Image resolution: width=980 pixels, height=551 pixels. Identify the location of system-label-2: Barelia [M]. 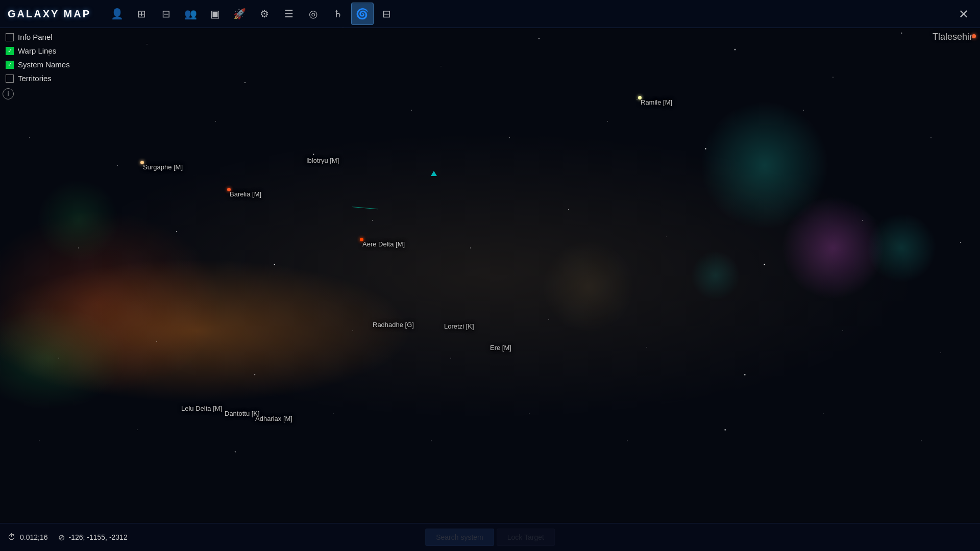
(246, 194).